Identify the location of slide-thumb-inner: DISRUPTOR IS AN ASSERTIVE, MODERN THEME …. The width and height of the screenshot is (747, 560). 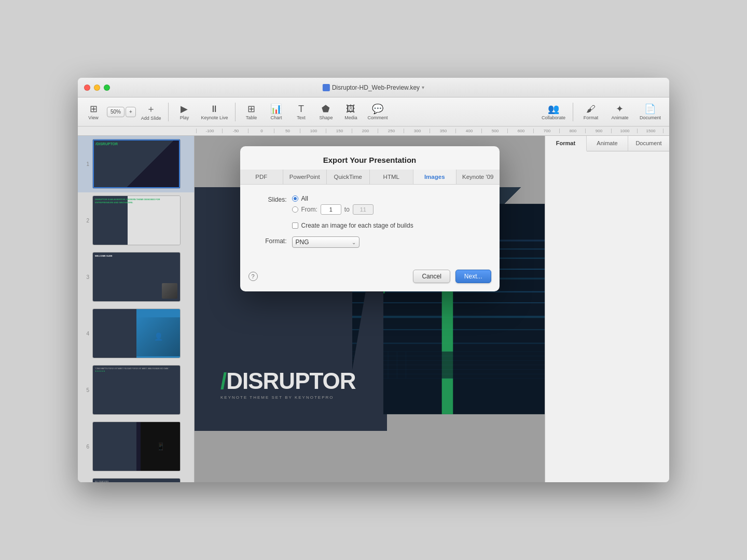
(136, 220).